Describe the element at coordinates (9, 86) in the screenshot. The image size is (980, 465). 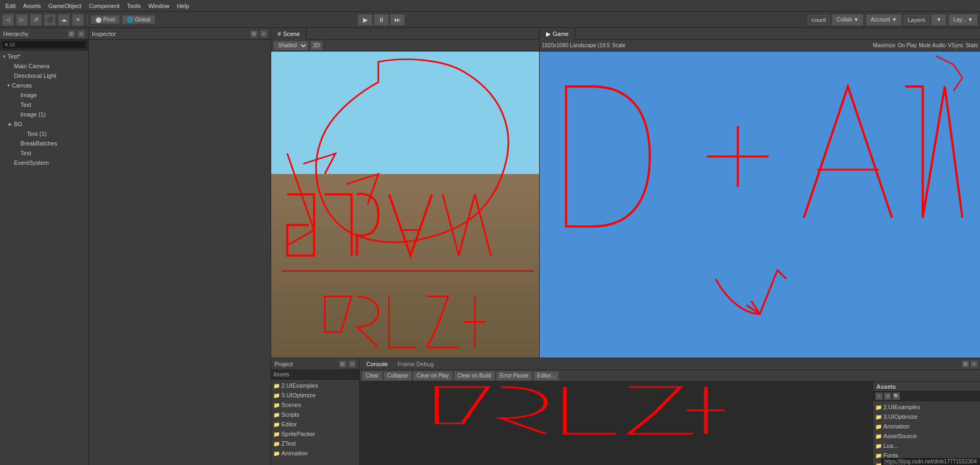
I see `arrow-canvas: ▼` at that location.